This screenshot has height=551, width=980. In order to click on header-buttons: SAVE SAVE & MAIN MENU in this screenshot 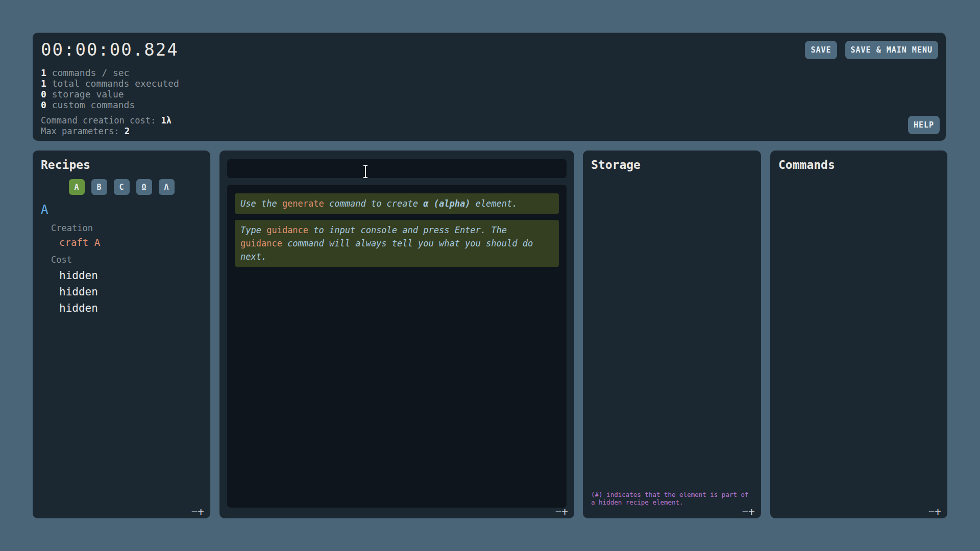, I will do `click(872, 50)`.